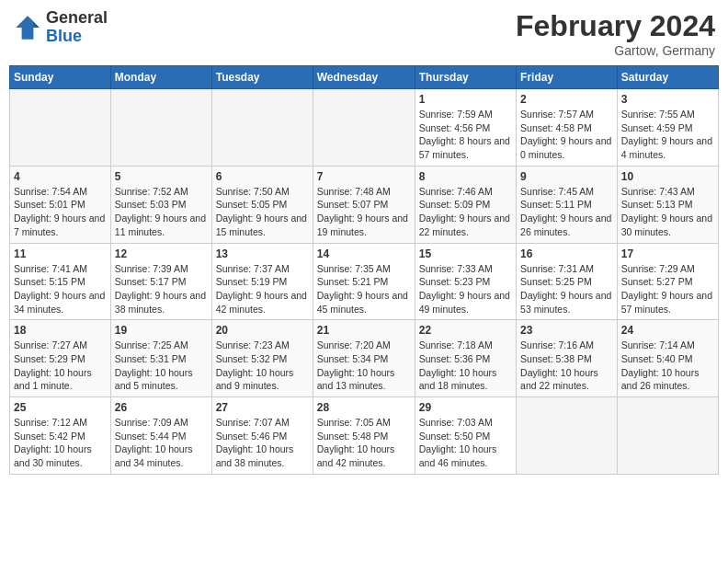 The image size is (728, 563). I want to click on day-detail: Sunrise: 7:55 AM Sunset: 4:59 PM Dayligh…, so click(667, 134).